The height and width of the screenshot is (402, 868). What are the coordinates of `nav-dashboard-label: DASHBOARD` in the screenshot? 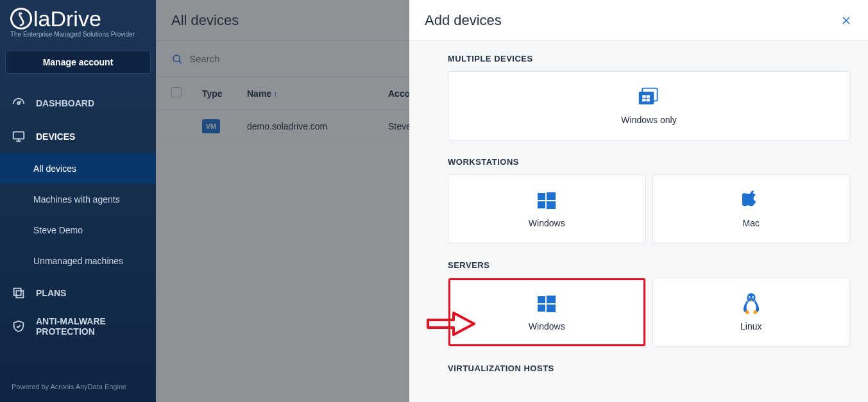 It's located at (65, 103).